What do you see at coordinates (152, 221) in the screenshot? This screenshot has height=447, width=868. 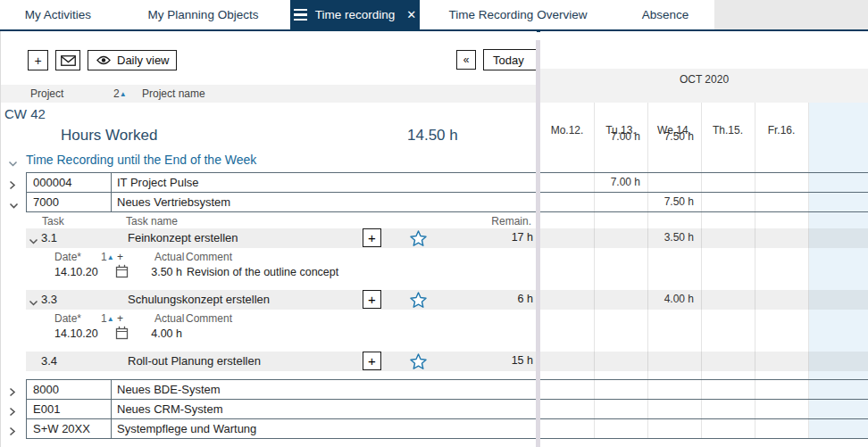 I see `task-name-column-label: Task name` at bounding box center [152, 221].